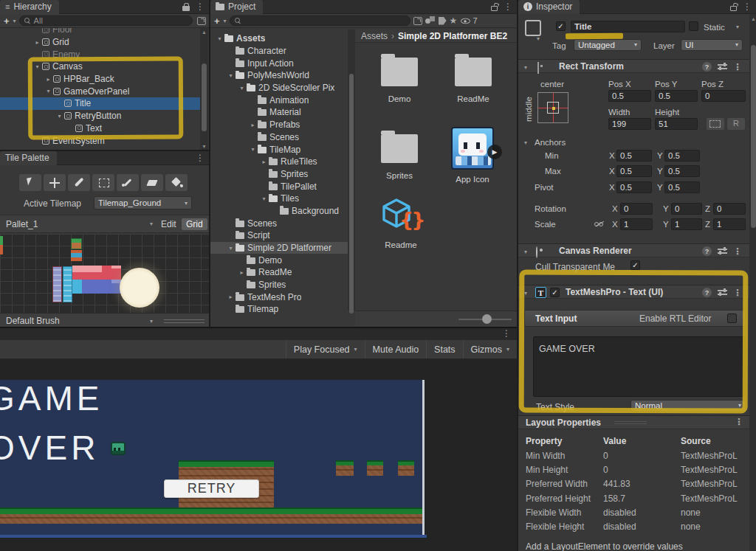 Image resolution: width=756 pixels, height=551 pixels. I want to click on pivot-y-field: 0.5, so click(682, 187).